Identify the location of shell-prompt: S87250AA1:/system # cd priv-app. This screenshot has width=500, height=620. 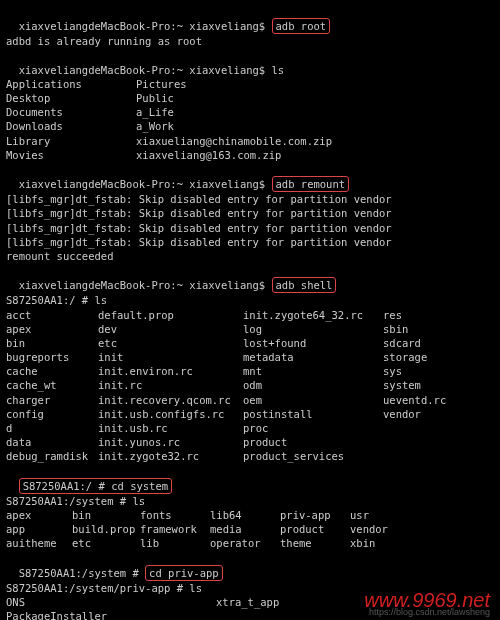
(250, 566).